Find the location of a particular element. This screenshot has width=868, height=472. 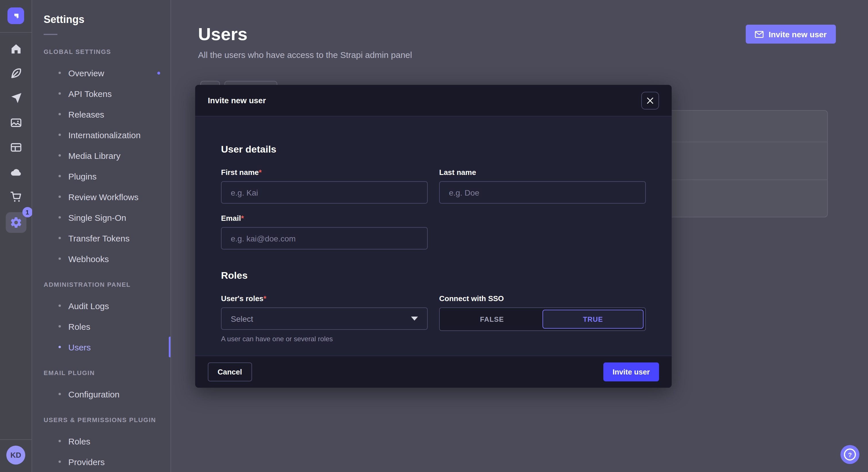

sidebar-item-configuration: Configuration is located at coordinates (107, 394).